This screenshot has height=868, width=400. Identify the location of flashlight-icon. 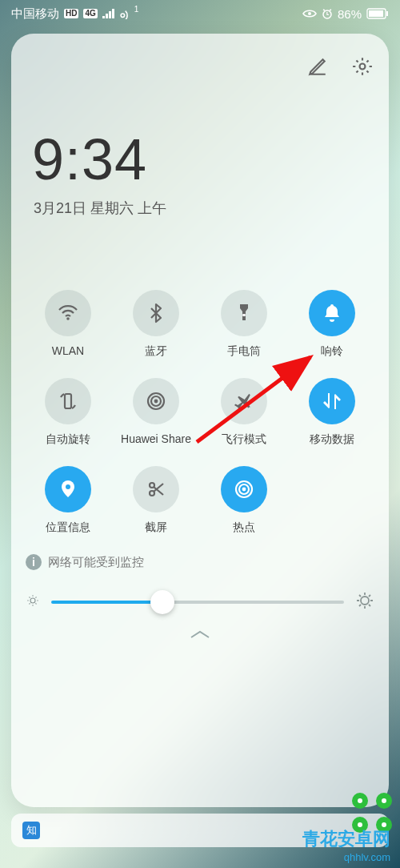
(244, 313).